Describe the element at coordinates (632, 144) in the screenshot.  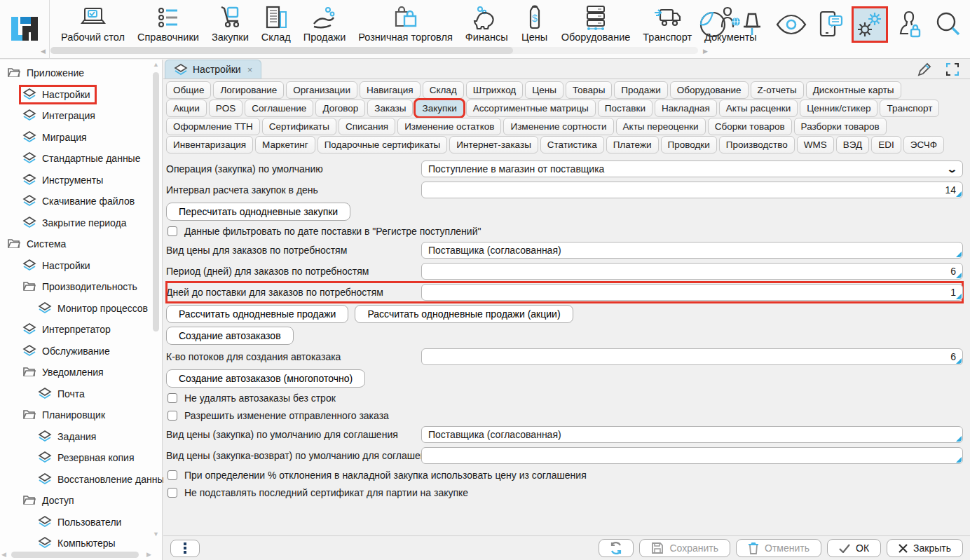
I see `settings-tab-3-5: Платежи` at that location.